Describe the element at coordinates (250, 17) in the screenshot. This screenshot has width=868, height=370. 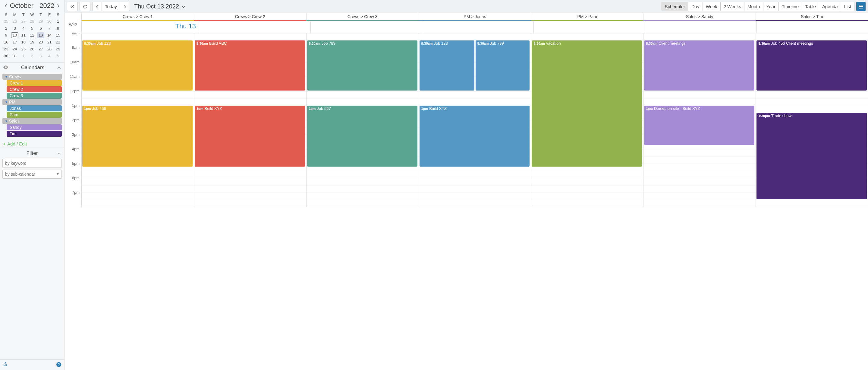
I see `resource-column-header: Crews > Crew 2` at that location.